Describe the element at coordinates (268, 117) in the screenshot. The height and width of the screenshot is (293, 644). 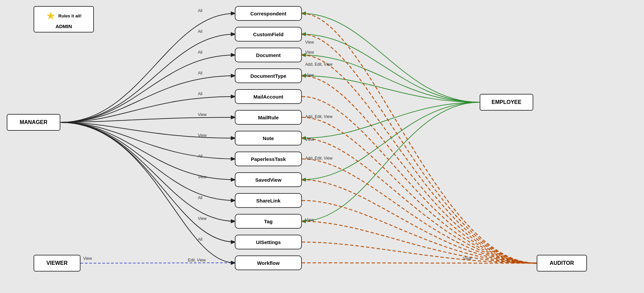
I see `resource-mailrule: MailRule` at that location.